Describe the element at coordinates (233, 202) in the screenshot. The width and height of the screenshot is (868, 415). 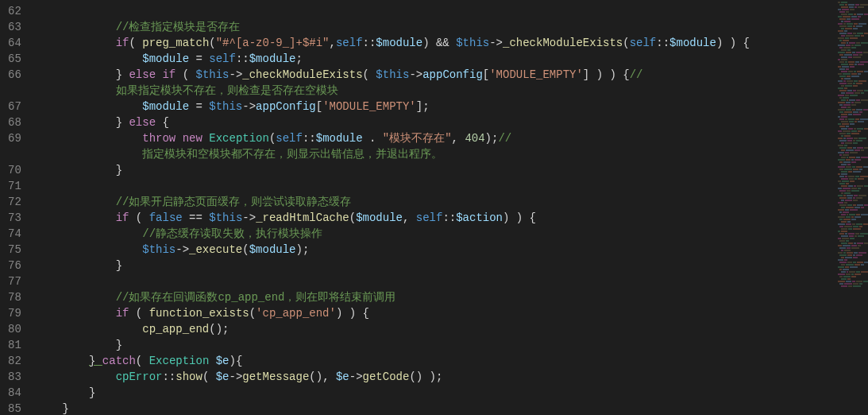
I see `token-comment: //如果开启静态页面缓存，则尝试读取静态缓存` at that location.